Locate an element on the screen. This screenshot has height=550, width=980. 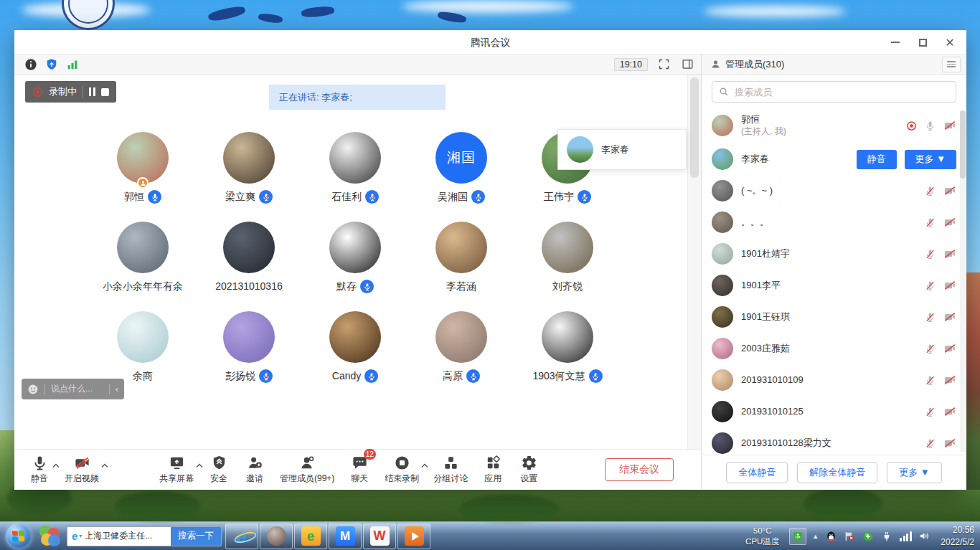
toolbar-share-screen-button: 共享屏幕 is located at coordinates (176, 469).